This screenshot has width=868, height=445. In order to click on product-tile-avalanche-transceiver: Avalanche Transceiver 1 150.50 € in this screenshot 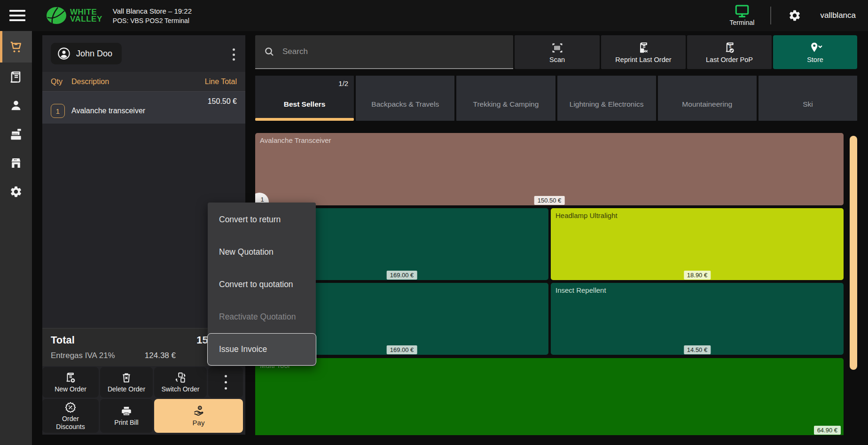, I will do `click(549, 169)`.